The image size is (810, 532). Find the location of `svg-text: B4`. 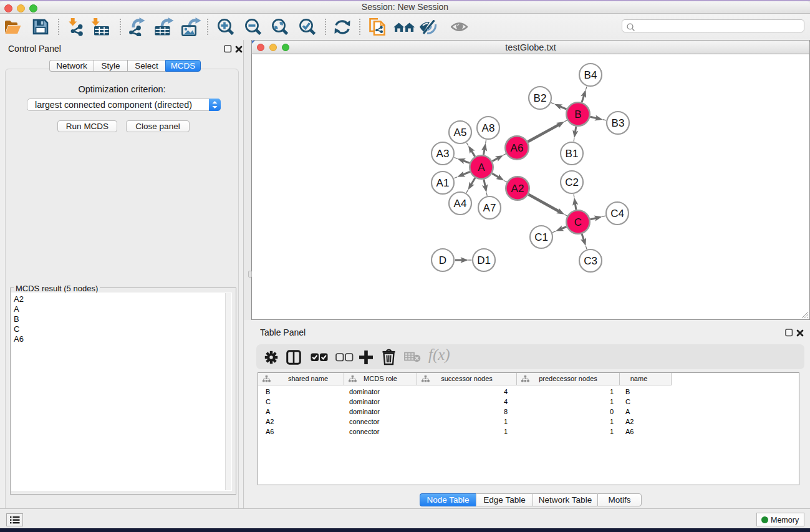

svg-text: B4 is located at coordinates (591, 75).